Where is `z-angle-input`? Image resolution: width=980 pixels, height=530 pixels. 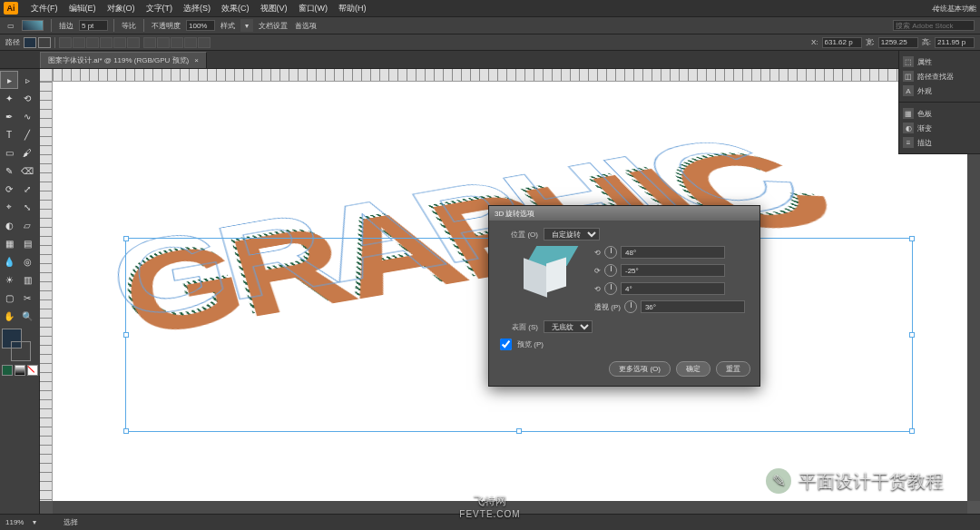
z-angle-input is located at coordinates (673, 289).